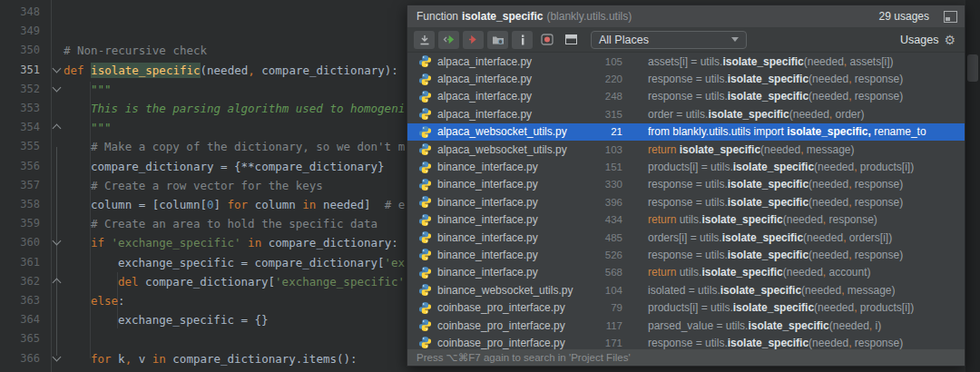 This screenshot has height=372, width=980. What do you see at coordinates (605, 220) in the screenshot?
I see `usage-line-number: 434` at bounding box center [605, 220].